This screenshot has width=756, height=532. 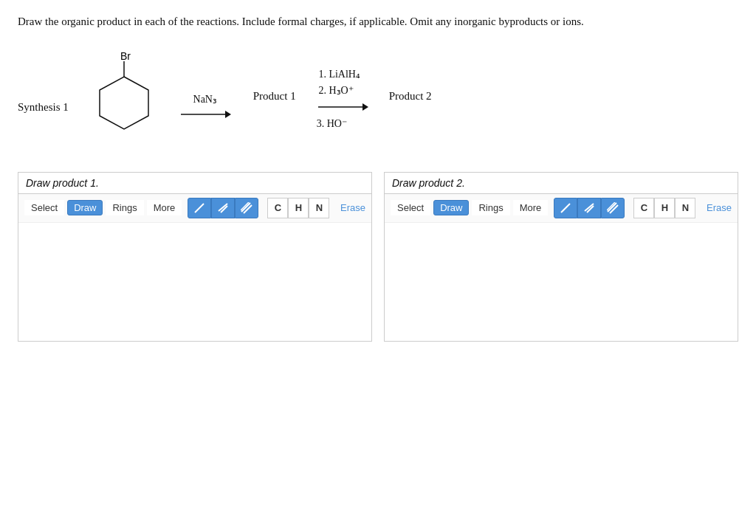 I want to click on panel-2-select-button: Select, so click(x=410, y=208).